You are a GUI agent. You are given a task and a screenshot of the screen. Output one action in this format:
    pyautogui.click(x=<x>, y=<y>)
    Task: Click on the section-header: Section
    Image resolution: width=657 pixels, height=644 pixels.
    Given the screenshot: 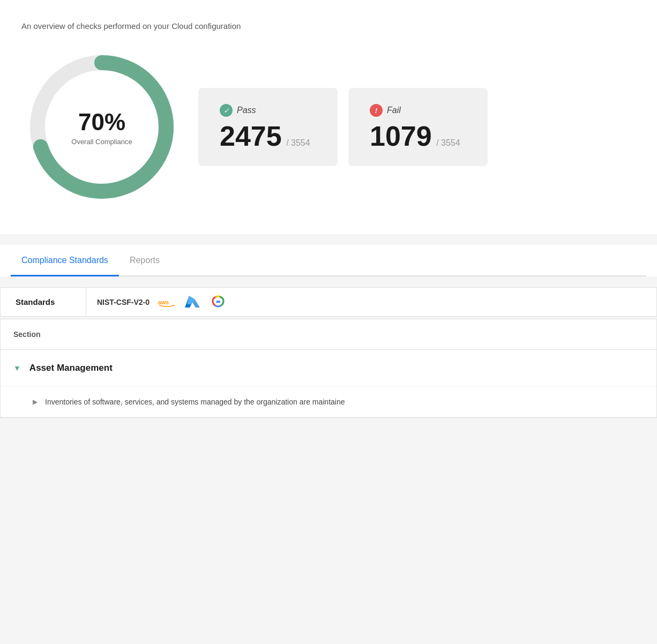 What is the action you would take?
    pyautogui.click(x=328, y=334)
    